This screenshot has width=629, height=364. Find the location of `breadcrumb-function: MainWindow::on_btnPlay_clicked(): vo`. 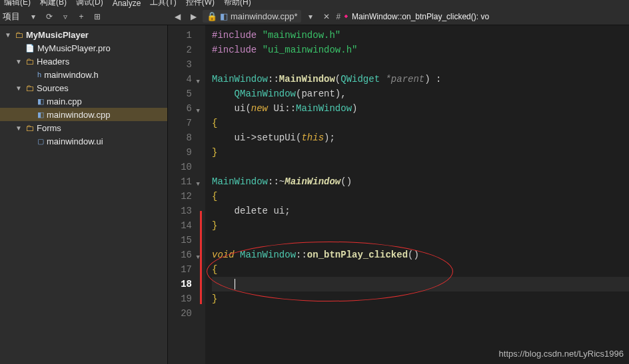

breadcrumb-function: MainWindow::on_btnPlay_clicked(): vo is located at coordinates (420, 17).